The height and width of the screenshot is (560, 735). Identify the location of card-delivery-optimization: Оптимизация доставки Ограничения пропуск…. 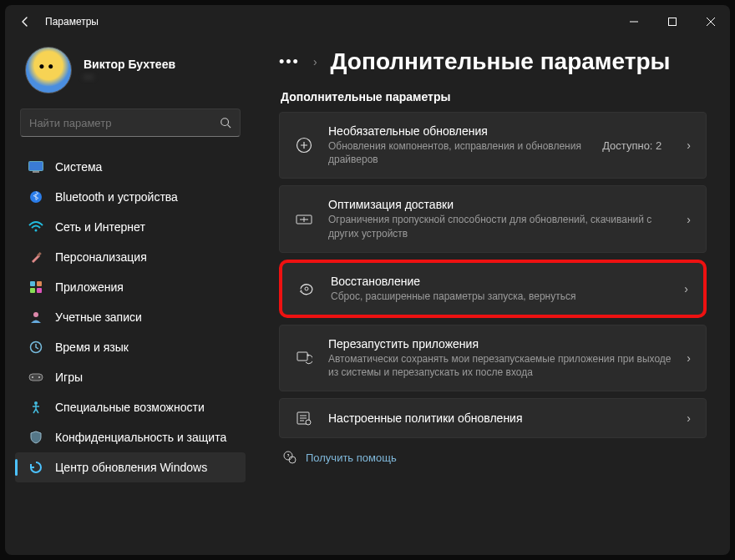
(493, 219).